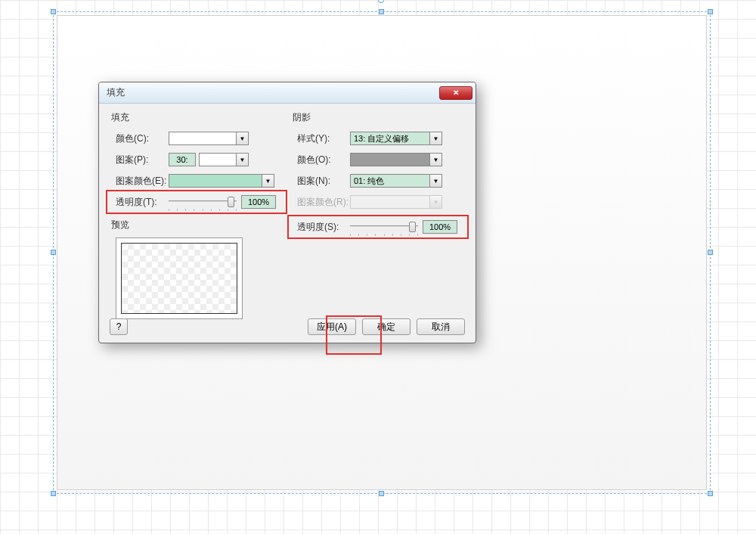  Describe the element at coordinates (321, 182) in the screenshot. I see `shadow-pattern-label: 图案(N):` at that location.